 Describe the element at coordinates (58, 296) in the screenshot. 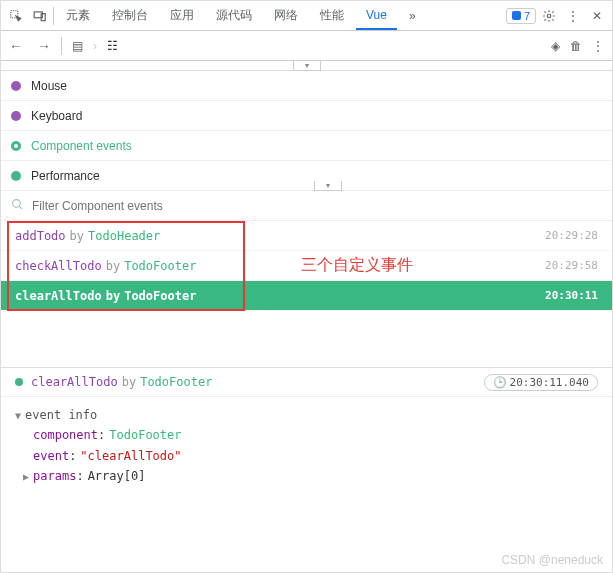

I see `event-name: clearAllTodo` at that location.